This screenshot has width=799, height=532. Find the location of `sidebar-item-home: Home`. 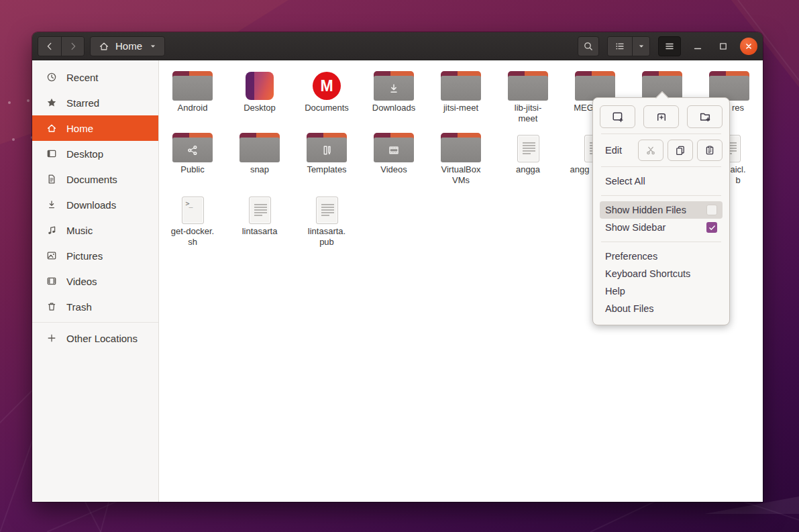

sidebar-item-home: Home is located at coordinates (95, 128).